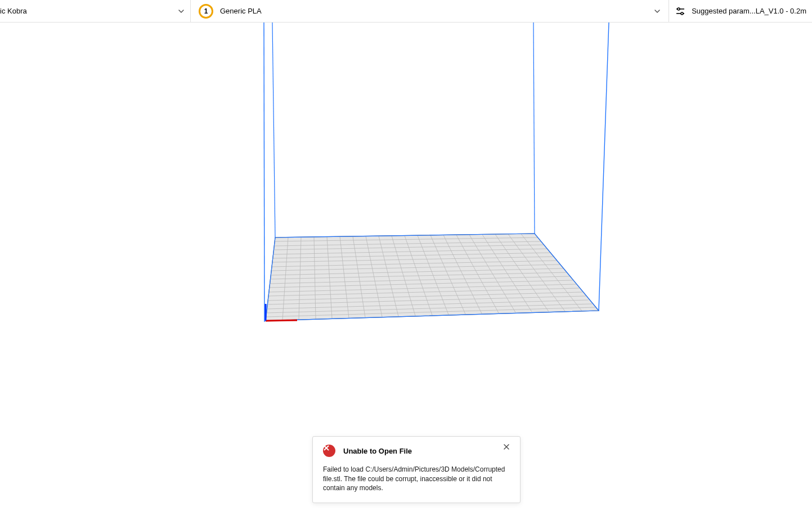 The height and width of the screenshot is (520, 812). What do you see at coordinates (680, 11) in the screenshot?
I see `sliders-icon` at bounding box center [680, 11].